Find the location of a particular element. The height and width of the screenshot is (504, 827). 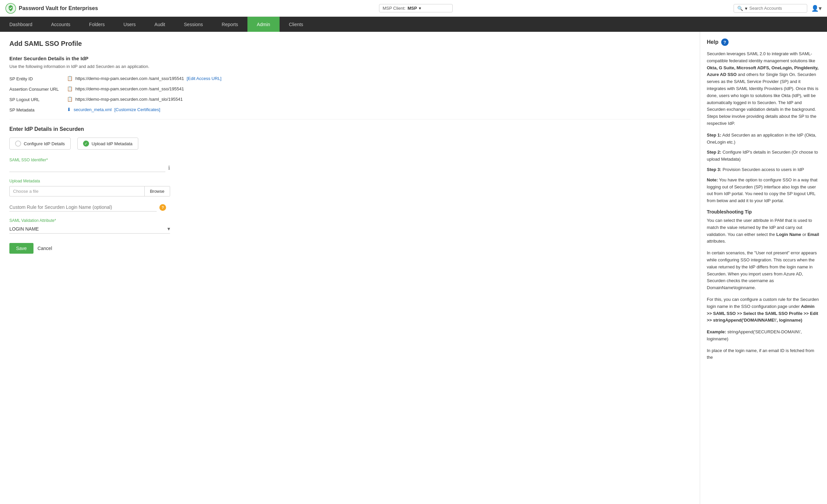

browse-button: Browse is located at coordinates (157, 191).